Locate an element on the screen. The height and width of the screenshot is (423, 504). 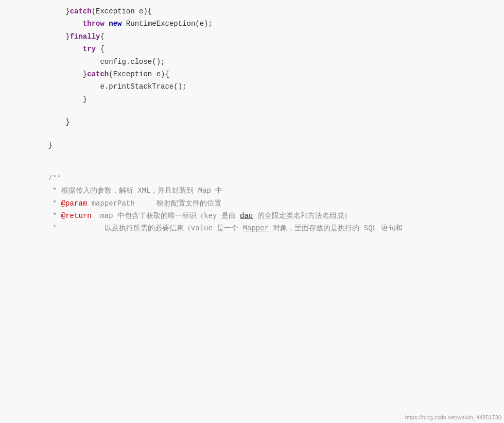
code-line: config.close(); is located at coordinates (252, 62).